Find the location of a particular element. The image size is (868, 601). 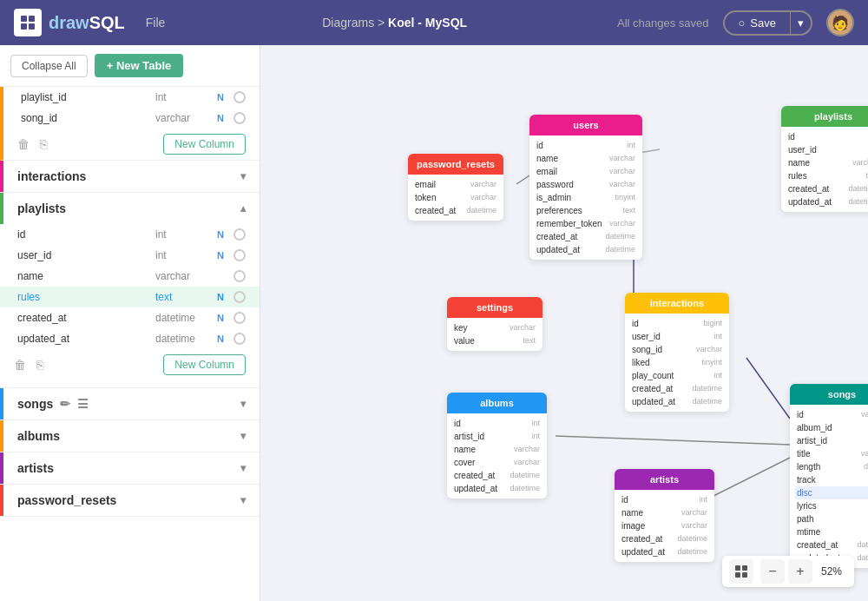

zoom-in-button: + is located at coordinates (800, 571).